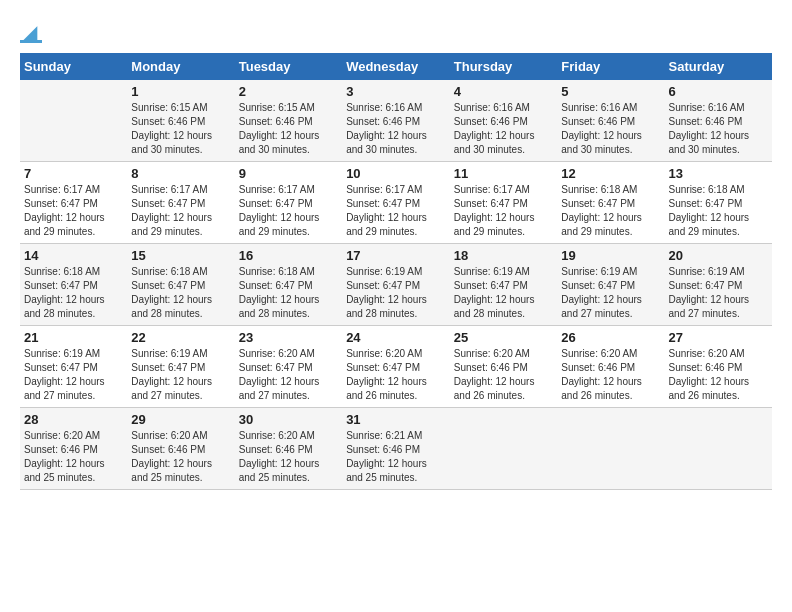  Describe the element at coordinates (396, 203) in the screenshot. I see `calendar-cell: 10Sunrise: 6:17 AM Sunset: 6:47 PM Dayli…` at that location.